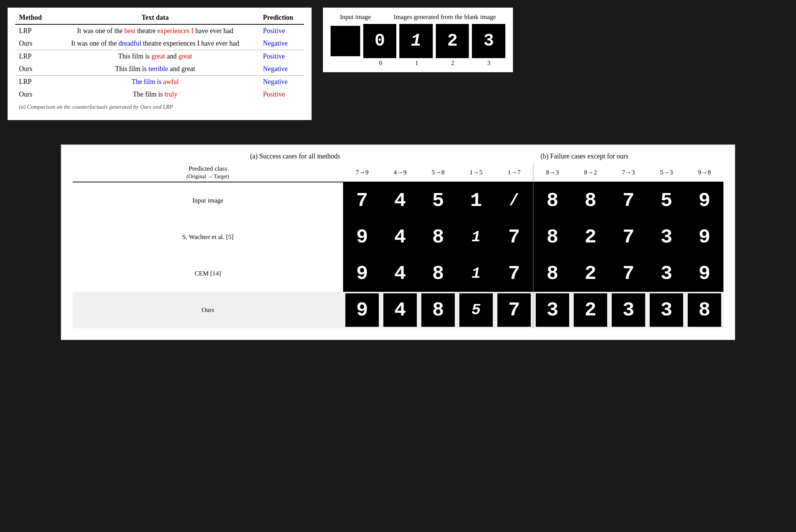 The height and width of the screenshot is (532, 796). What do you see at coordinates (381, 63) in the screenshot?
I see `digit-label-0: 0` at bounding box center [381, 63].